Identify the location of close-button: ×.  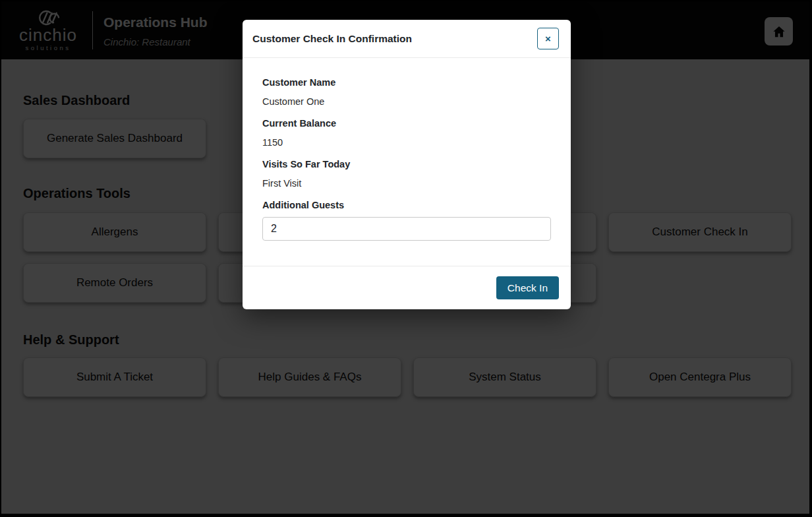
(548, 38).